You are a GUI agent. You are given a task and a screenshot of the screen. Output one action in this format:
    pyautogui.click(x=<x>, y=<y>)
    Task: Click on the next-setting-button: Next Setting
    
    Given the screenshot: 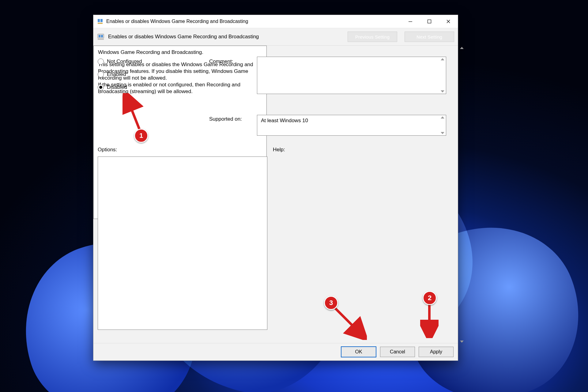 What is the action you would take?
    pyautogui.click(x=429, y=37)
    